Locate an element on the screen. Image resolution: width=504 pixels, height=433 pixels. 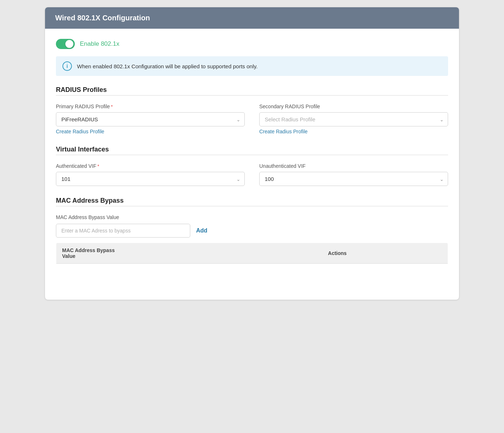
table-row is located at coordinates (252, 271).